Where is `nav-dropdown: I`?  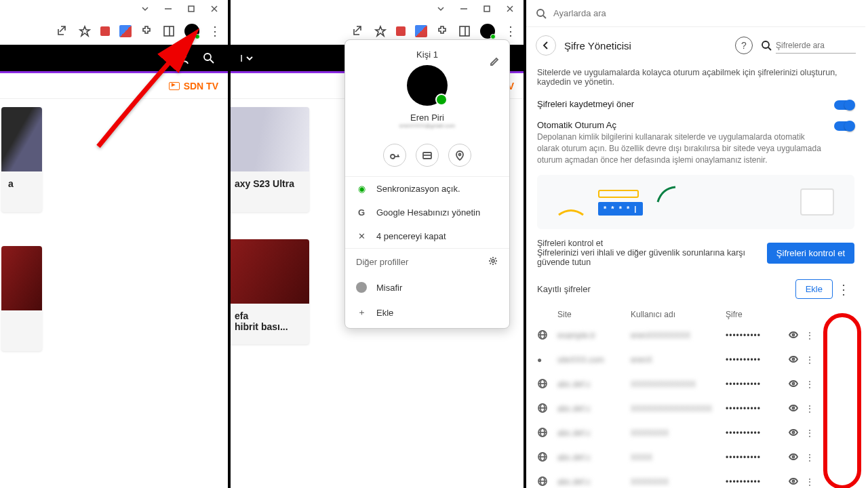
nav-dropdown: I is located at coordinates (242, 58).